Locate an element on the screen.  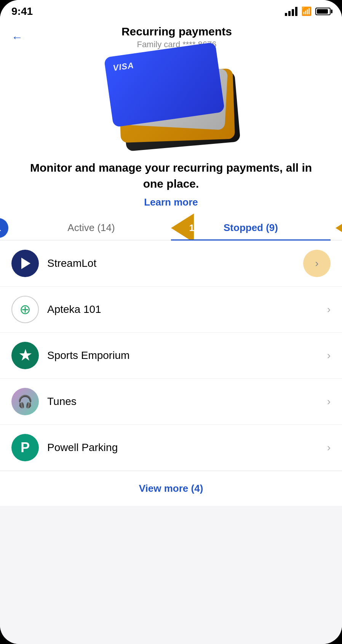
info-title: Monitor and manage your recurring paymen… is located at coordinates (171, 176).